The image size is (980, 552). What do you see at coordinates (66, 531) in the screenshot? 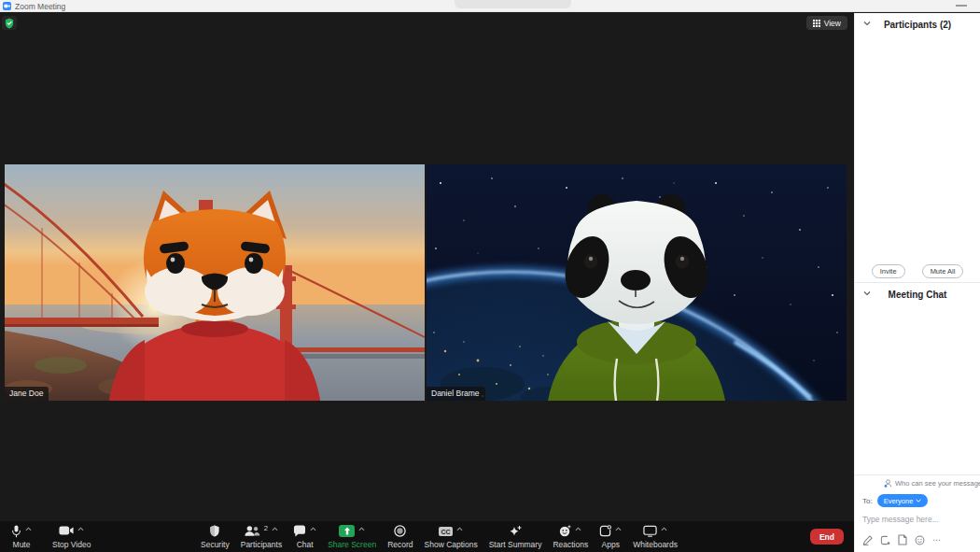
I see `video-camera-icon` at bounding box center [66, 531].